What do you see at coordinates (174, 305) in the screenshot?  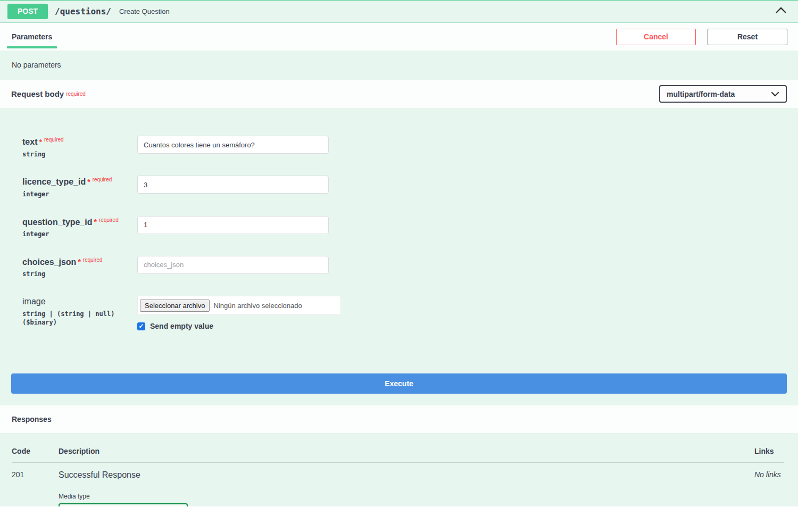 I see `file-select-button: Seleccionar archivo` at bounding box center [174, 305].